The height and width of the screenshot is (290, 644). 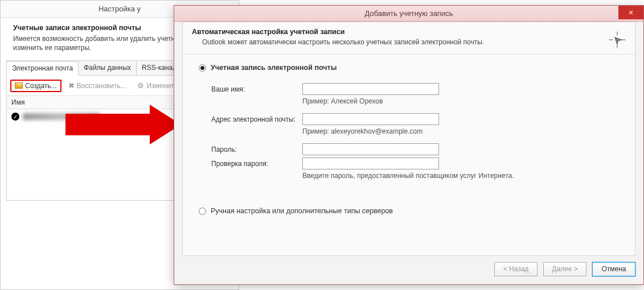 What do you see at coordinates (36, 86) in the screenshot?
I see `create-account-button: Создать...` at bounding box center [36, 86].